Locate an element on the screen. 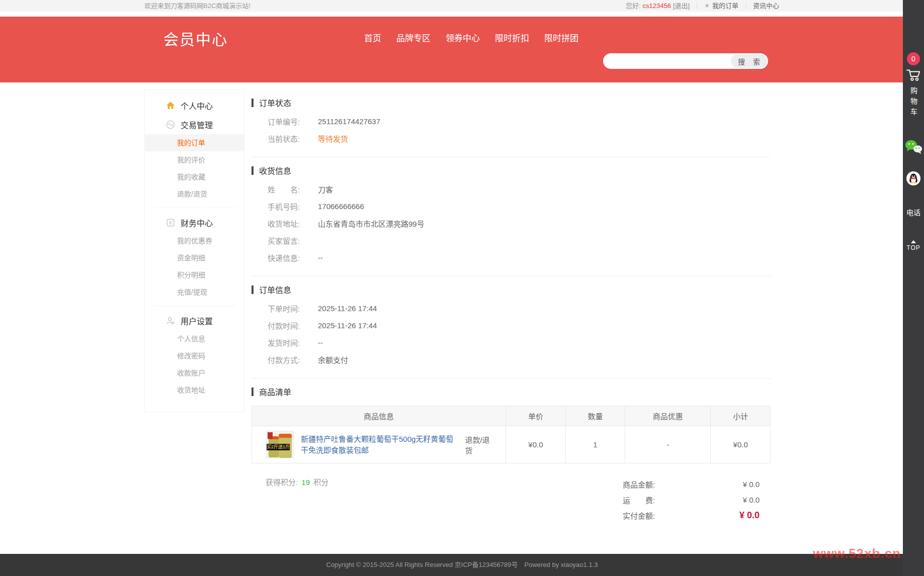 This screenshot has height=576, width=924. section-title-text: 订单状态 is located at coordinates (275, 103).